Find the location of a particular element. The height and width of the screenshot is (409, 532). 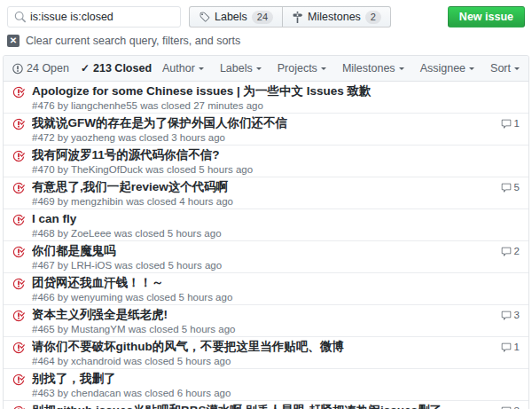

issue-row: 我就说GFW的存在是为了保护外国人你们还不信 #472 by yaozheng … is located at coordinates (266, 130).